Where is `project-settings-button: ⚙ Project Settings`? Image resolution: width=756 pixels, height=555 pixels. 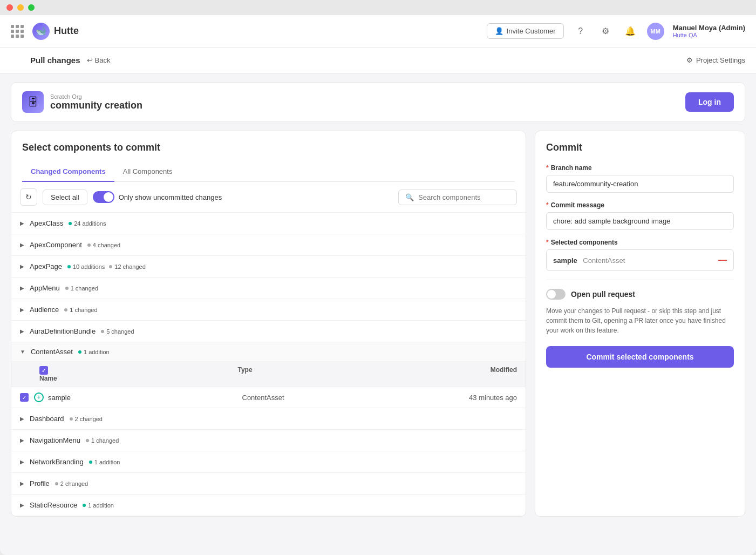 project-settings-button: ⚙ Project Settings is located at coordinates (716, 60).